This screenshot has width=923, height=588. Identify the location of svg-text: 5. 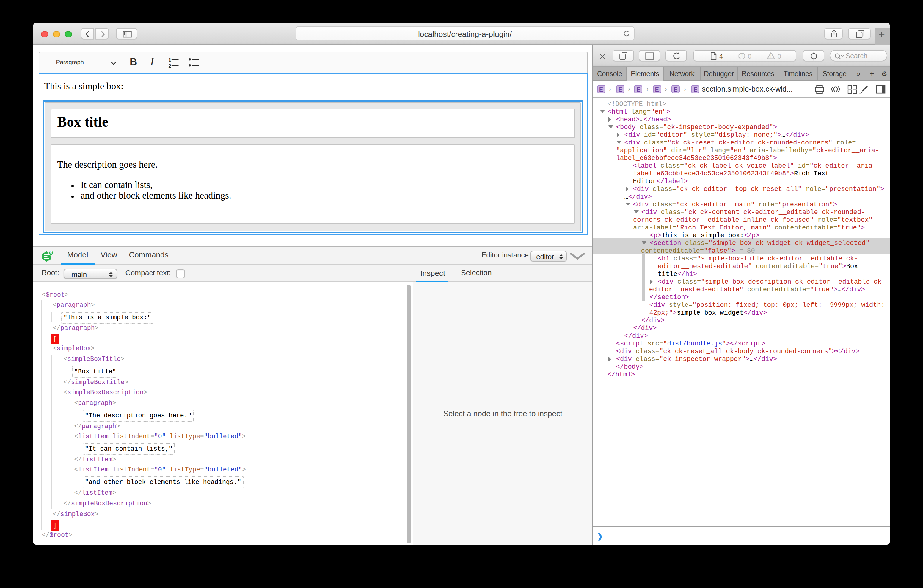
(51, 253).